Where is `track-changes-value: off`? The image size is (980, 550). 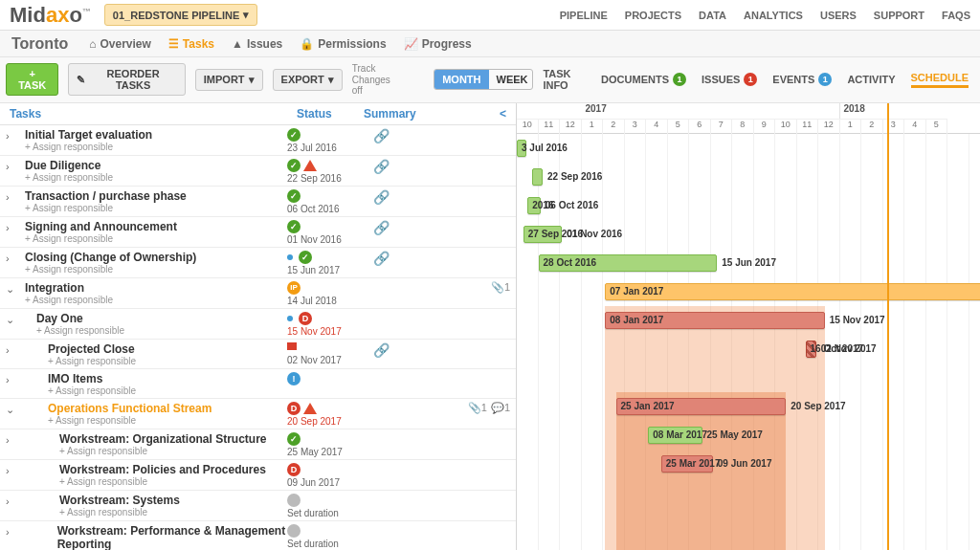
track-changes-value: off is located at coordinates (383, 91).